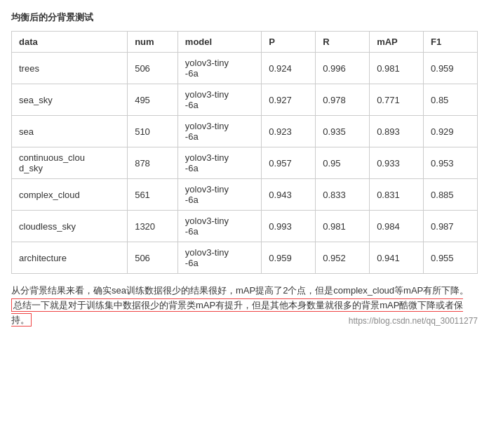  I want to click on table-row: sea510yolov3-tiny-6a0.9230.9350.8930.929, so click(245, 132).